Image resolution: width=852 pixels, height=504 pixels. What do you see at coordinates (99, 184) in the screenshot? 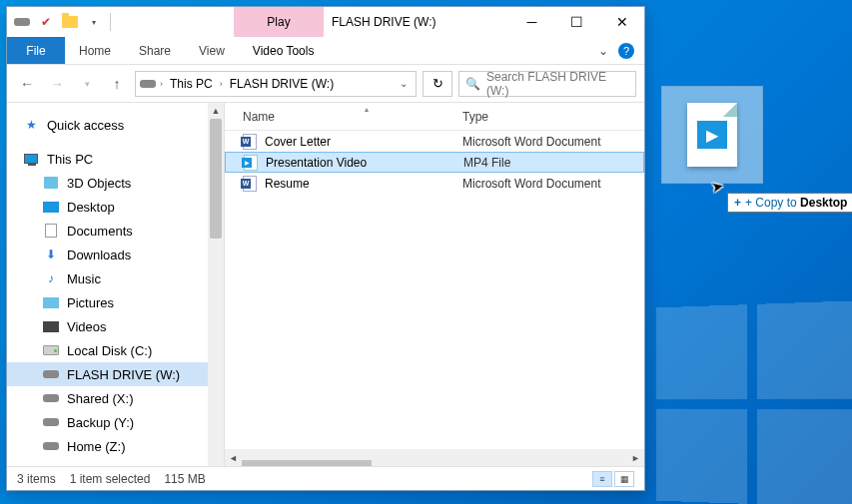
I see `sidebar-item-label: 3D Objects` at bounding box center [99, 184].